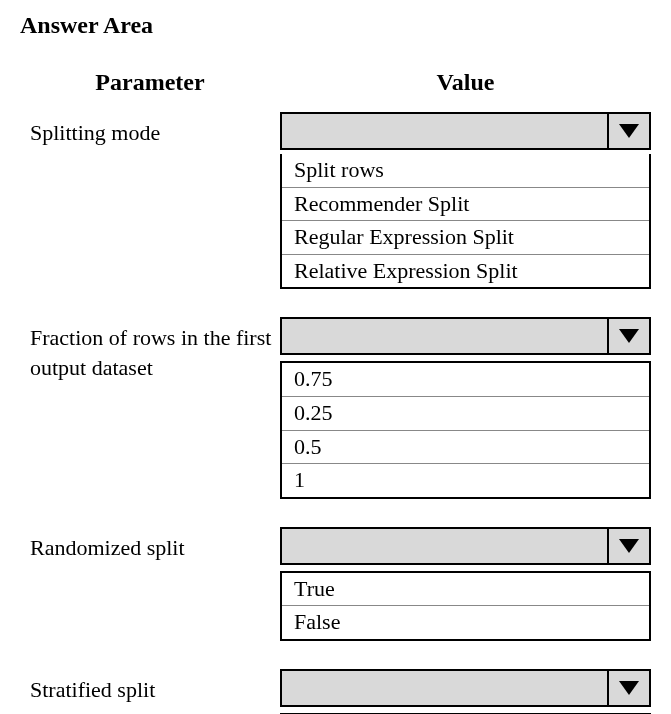 This screenshot has width=671, height=714. I want to click on option-regular-expression-split: Regular Expression Split, so click(466, 238).